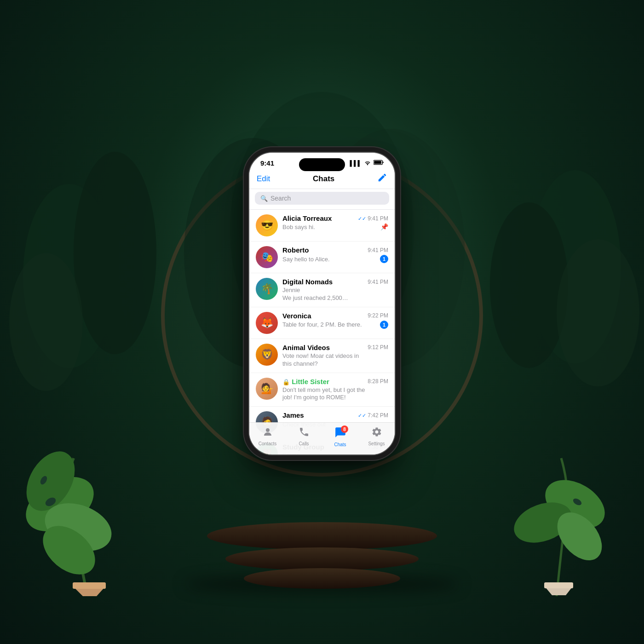 The width and height of the screenshot is (644, 644). What do you see at coordinates (335, 348) in the screenshot?
I see `chat-top-animal: Animal Videos 9:12 PM` at bounding box center [335, 348].